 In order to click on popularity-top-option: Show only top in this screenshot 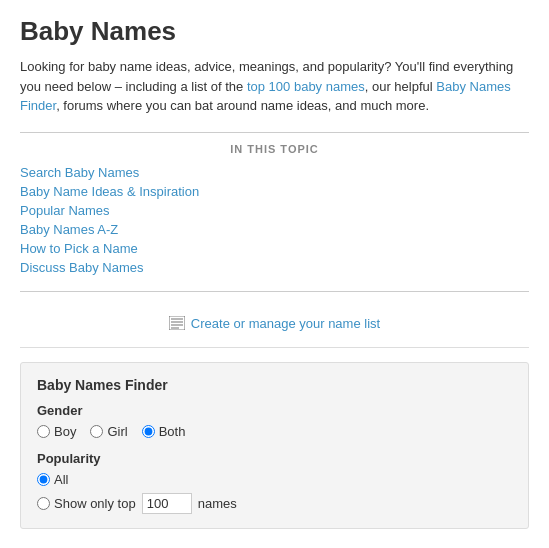, I will do `click(86, 504)`.